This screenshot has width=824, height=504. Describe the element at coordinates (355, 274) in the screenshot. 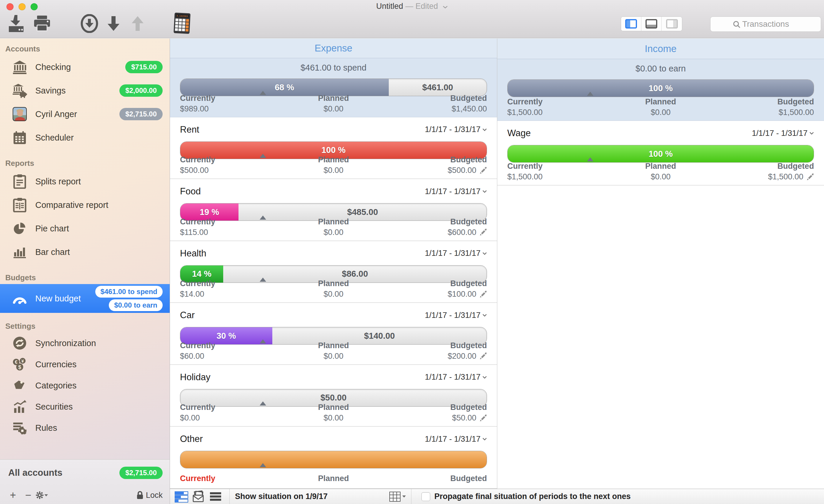

I see `bar-remaining-label: $86.00` at that location.